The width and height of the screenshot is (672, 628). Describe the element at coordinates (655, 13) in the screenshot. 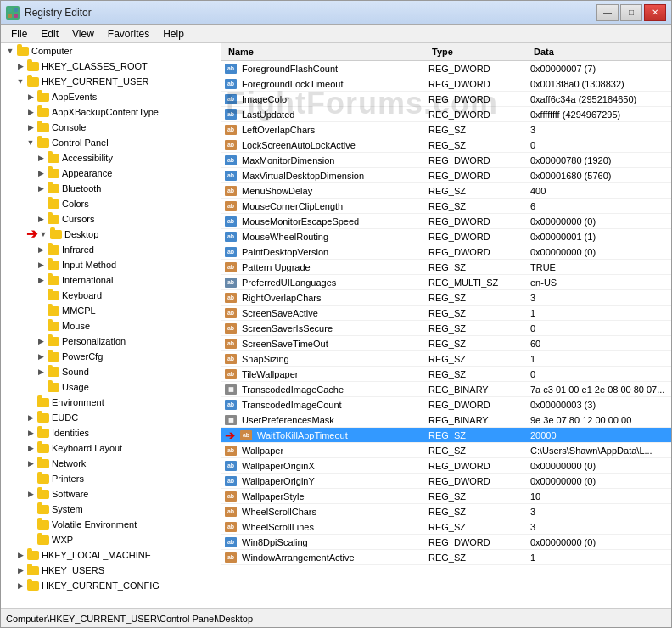

I see `close-button: ✕` at that location.